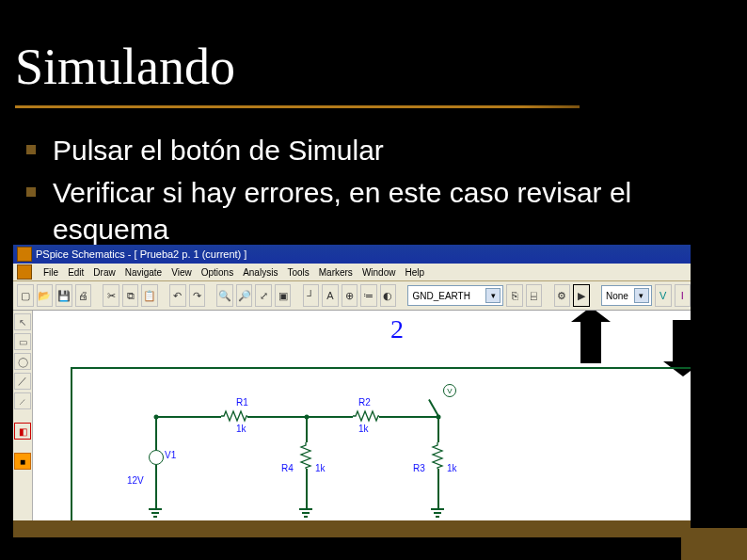  What do you see at coordinates (369, 296) in the screenshot?
I see `attr-button: ≔` at bounding box center [369, 296].